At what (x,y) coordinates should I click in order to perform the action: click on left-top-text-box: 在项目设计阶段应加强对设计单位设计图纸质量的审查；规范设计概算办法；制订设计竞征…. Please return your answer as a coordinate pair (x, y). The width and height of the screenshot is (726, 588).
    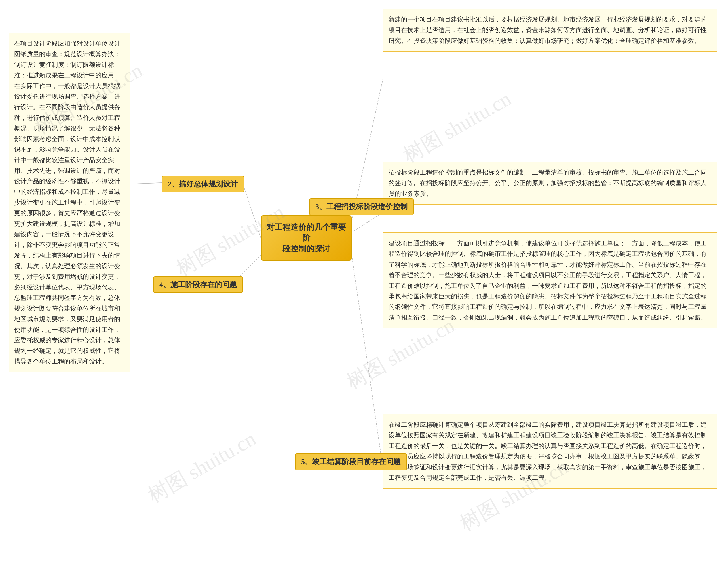
    Looking at the image, I should click on (69, 203).